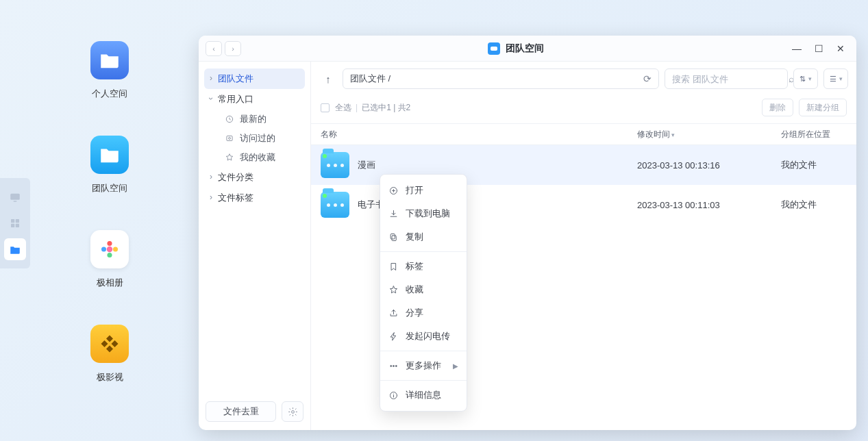 Image resolution: width=868 pixels, height=441 pixels. What do you see at coordinates (325, 108) in the screenshot?
I see `select-all-checkbox` at bounding box center [325, 108].